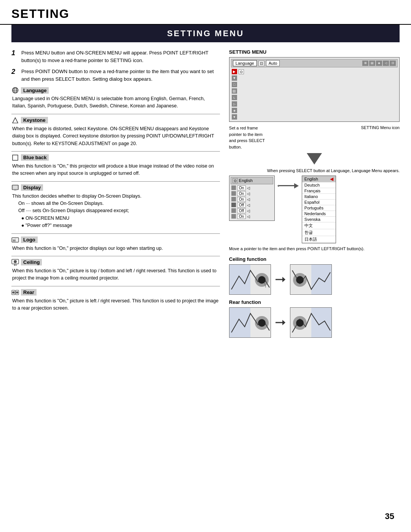  What do you see at coordinates (234, 117) in the screenshot?
I see `menu-row-8-icon: ▼` at bounding box center [234, 117].